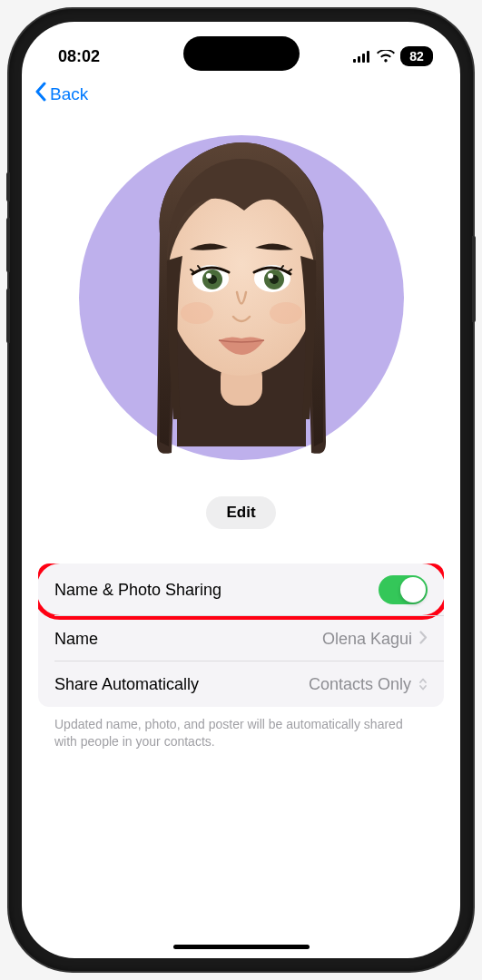 The height and width of the screenshot is (980, 482). What do you see at coordinates (474, 279) in the screenshot?
I see `side-buttons-right` at bounding box center [474, 279].